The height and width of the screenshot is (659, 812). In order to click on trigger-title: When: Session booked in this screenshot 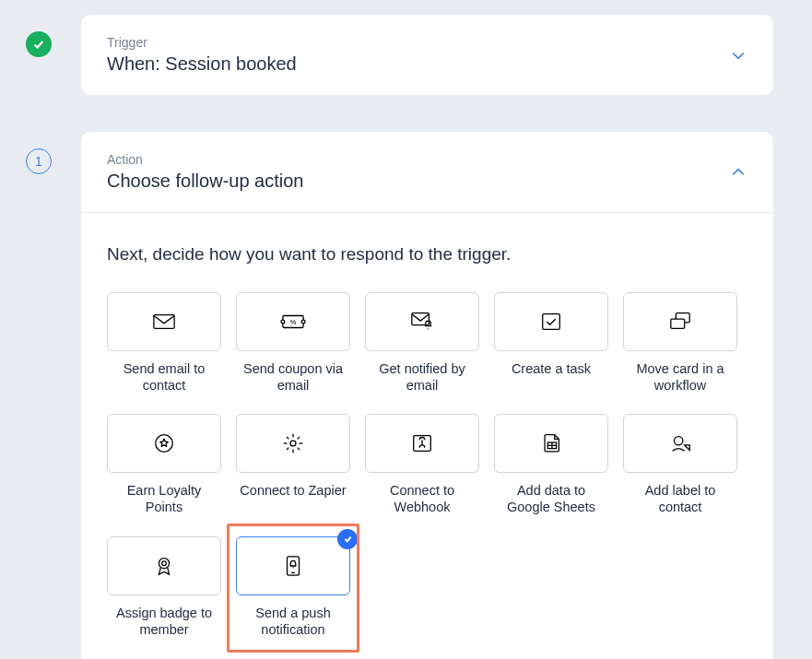, I will do `click(202, 65)`.